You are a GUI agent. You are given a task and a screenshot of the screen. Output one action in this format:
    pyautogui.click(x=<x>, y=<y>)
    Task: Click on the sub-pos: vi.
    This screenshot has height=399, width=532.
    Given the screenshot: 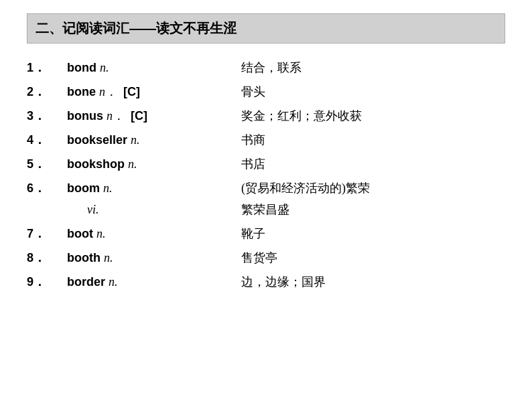 What is the action you would take?
    pyautogui.click(x=93, y=210)
    